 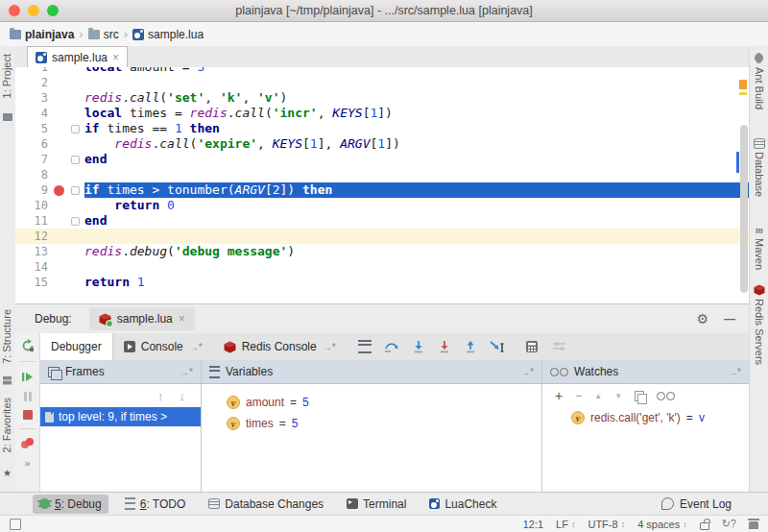 I want to click on step-over-icon, so click(x=392, y=347).